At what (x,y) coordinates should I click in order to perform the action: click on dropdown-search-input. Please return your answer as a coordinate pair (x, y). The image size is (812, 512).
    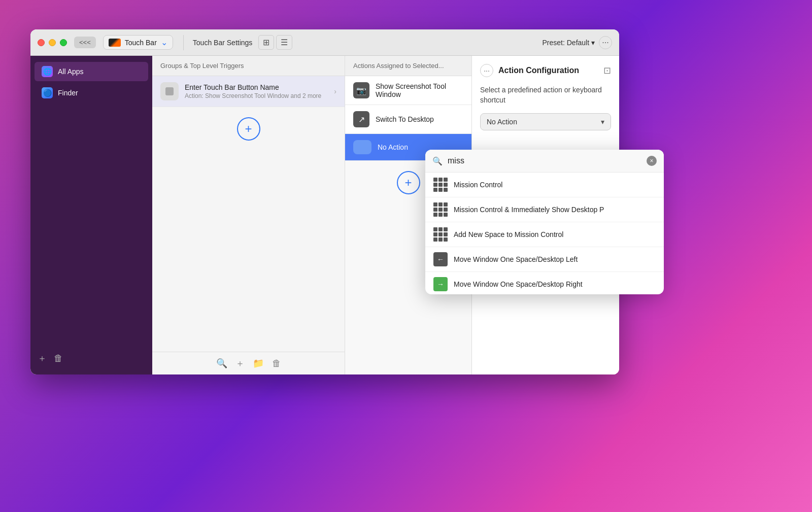
    Looking at the image, I should click on (545, 161).